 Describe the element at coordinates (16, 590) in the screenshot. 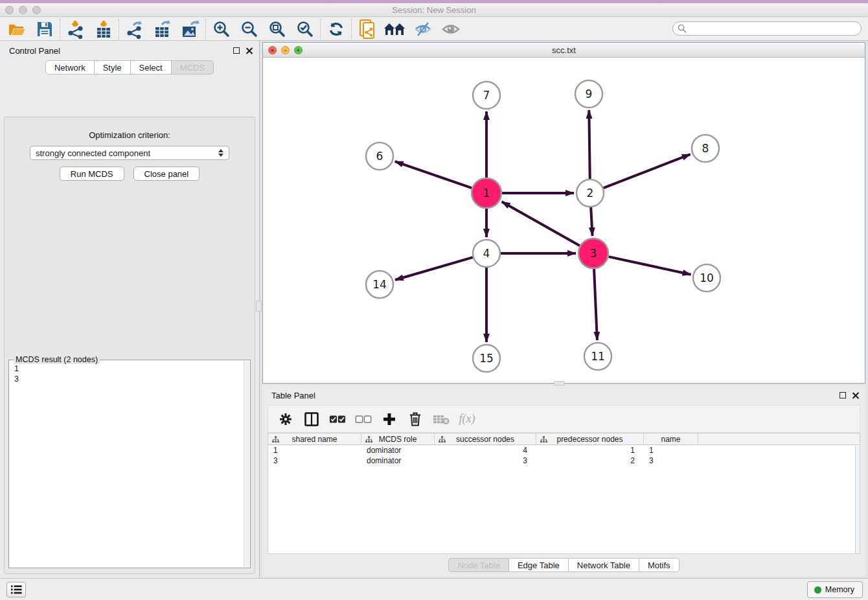

I see `task-history-button` at that location.